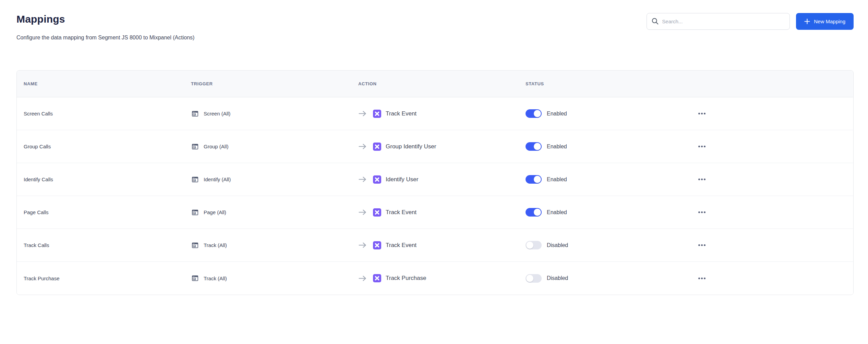  What do you see at coordinates (435, 147) in the screenshot?
I see `mapping-action-cell: Group Identify User` at bounding box center [435, 147].